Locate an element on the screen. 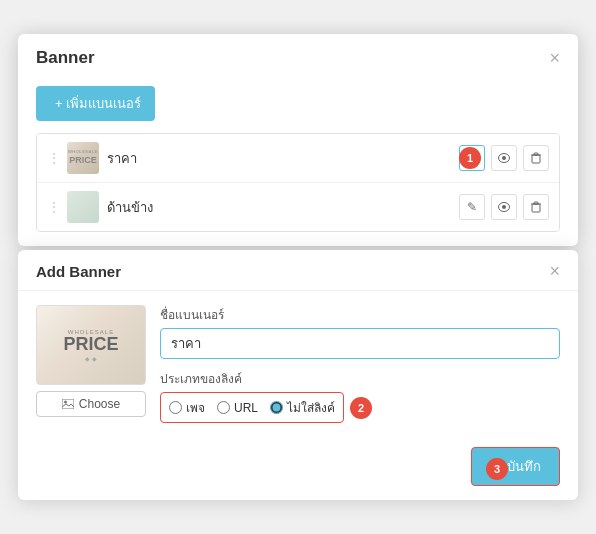  banner-name: ราคา is located at coordinates (283, 158).